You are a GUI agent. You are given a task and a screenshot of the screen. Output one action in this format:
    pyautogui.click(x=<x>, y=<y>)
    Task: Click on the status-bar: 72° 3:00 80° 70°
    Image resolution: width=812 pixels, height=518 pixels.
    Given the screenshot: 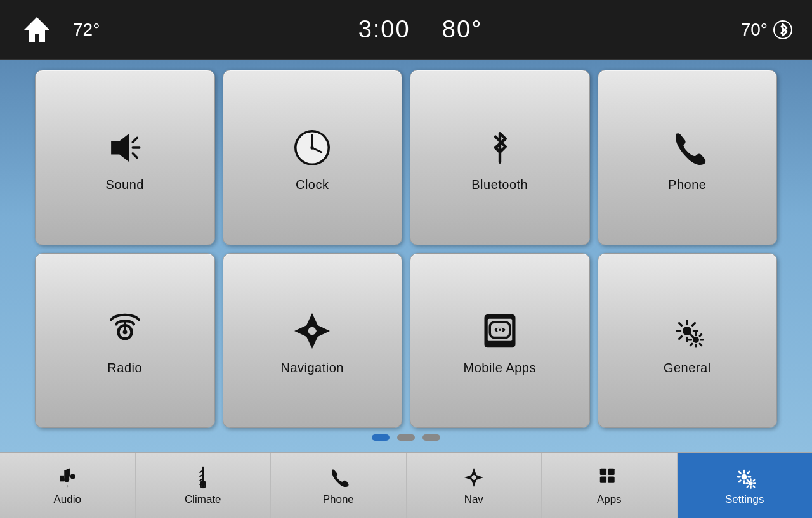 What is the action you would take?
    pyautogui.click(x=406, y=30)
    